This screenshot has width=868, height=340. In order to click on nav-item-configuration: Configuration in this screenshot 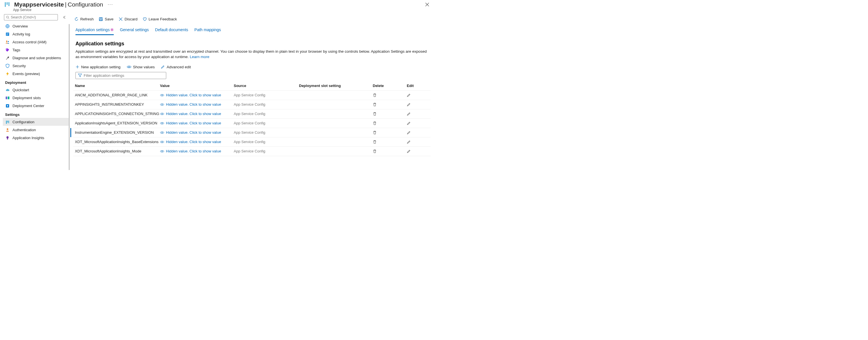, I will do `click(36, 122)`.